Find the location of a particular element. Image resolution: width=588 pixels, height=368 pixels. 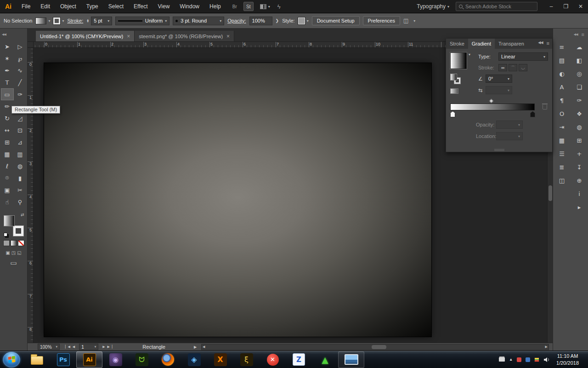

workspace-switcher: Typography ▾ is located at coordinates (433, 6).